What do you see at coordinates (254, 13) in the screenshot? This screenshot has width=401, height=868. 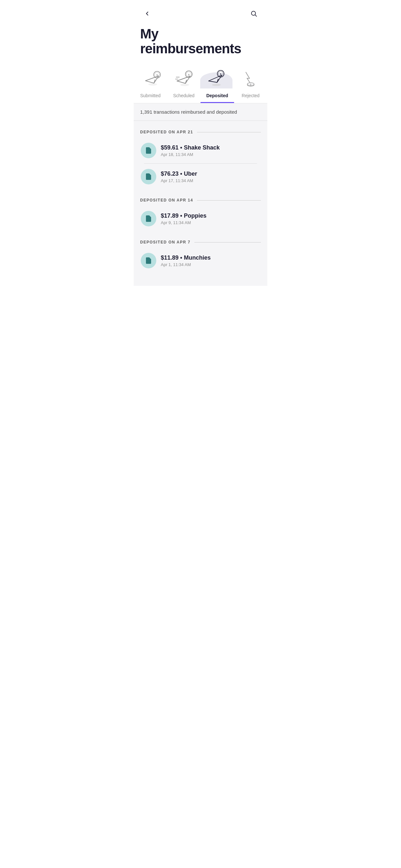 I see `search-button` at bounding box center [254, 13].